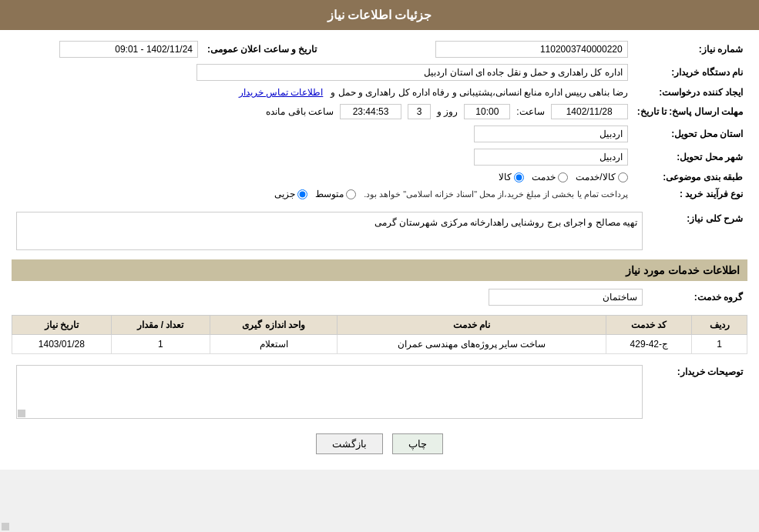  What do you see at coordinates (291, 194) in the screenshot?
I see `radio-jozi: جزیی` at bounding box center [291, 194].